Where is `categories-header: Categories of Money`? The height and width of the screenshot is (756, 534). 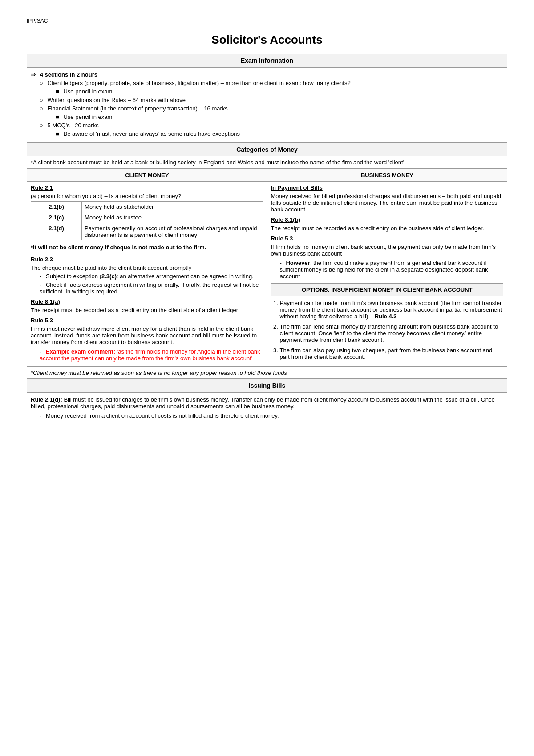
categories-header: Categories of Money is located at coordinates (267, 150).